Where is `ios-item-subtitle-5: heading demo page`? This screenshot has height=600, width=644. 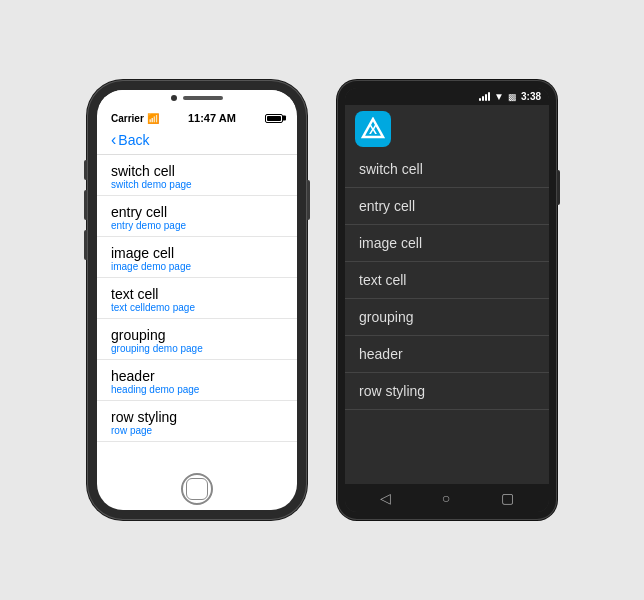 ios-item-subtitle-5: heading demo page is located at coordinates (197, 390).